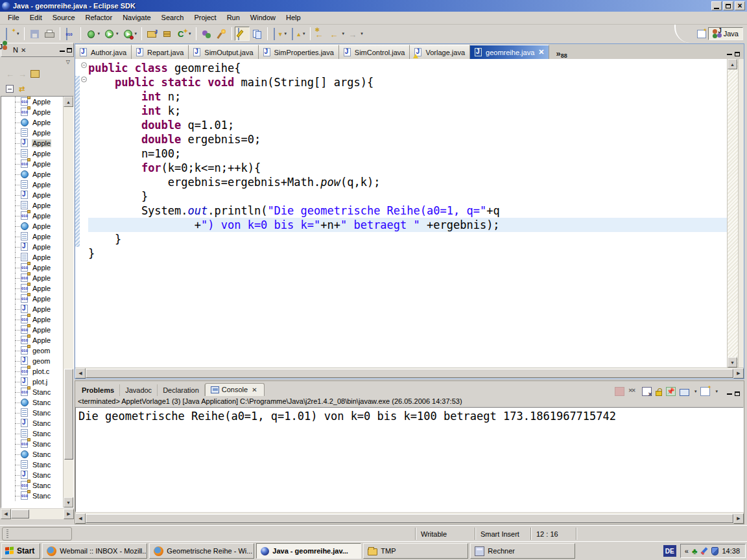 This screenshot has width=747, height=560. Describe the element at coordinates (202, 551) in the screenshot. I see `task-geometrische-reihe-wi-: Geometrische Reihe - Wi...` at that location.